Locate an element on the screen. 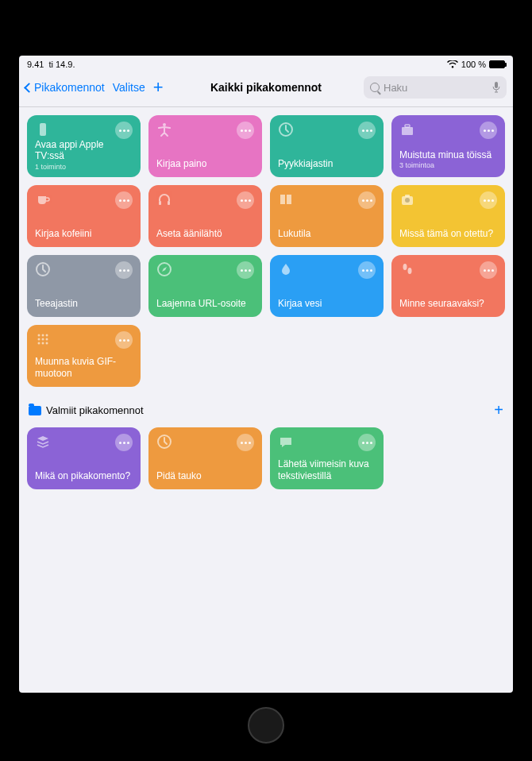 This screenshot has height=761, width=532. page-title: Kaikki pikakomennot is located at coordinates (266, 87).